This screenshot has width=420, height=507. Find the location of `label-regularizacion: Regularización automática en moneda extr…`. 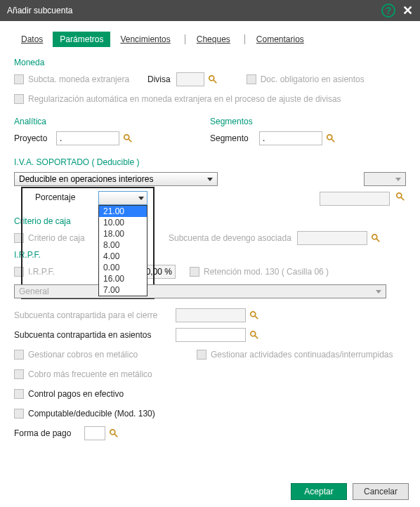

label-regularizacion: Regularización automática en moneda extr… is located at coordinates (185, 99).